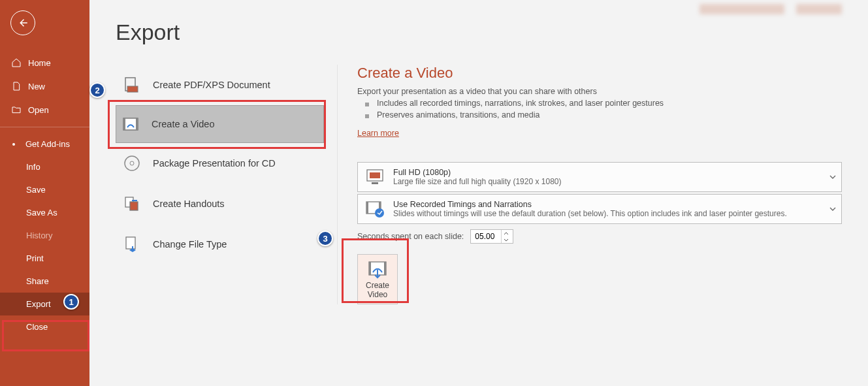 The width and height of the screenshot is (868, 386). Describe the element at coordinates (375, 177) in the screenshot. I see `quality-monitor-icon` at that location.